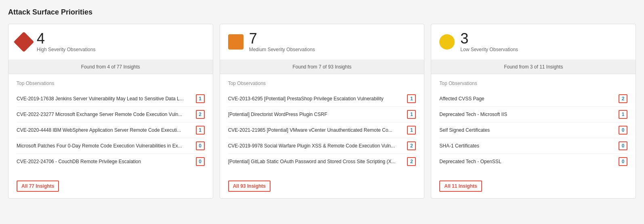  I want to click on high-severity-icon, so click(24, 42).